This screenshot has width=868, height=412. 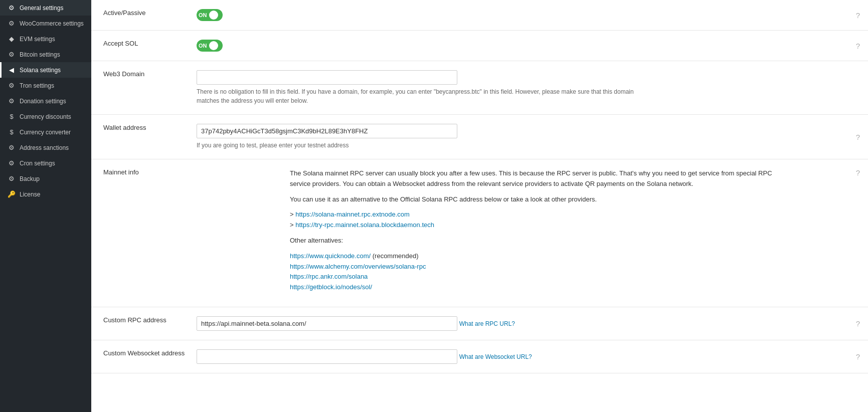 I want to click on mainnet-info-label: Mainnet info, so click(x=148, y=172).